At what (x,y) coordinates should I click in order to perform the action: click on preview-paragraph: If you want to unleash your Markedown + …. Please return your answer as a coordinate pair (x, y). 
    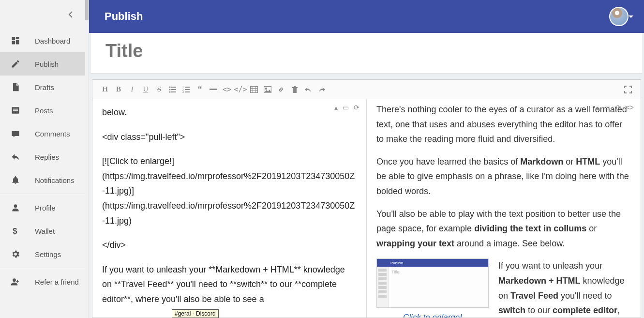
    Looking at the image, I should click on (565, 288).